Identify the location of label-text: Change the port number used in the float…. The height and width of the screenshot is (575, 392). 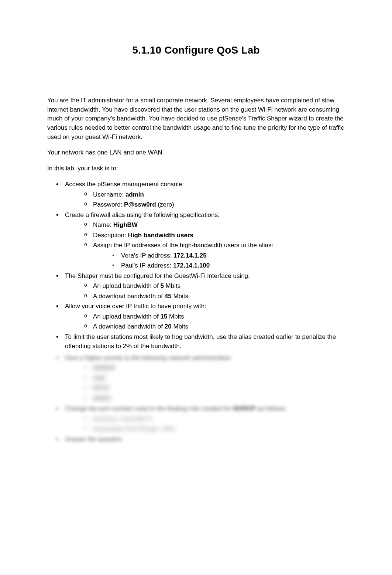
(149, 409).